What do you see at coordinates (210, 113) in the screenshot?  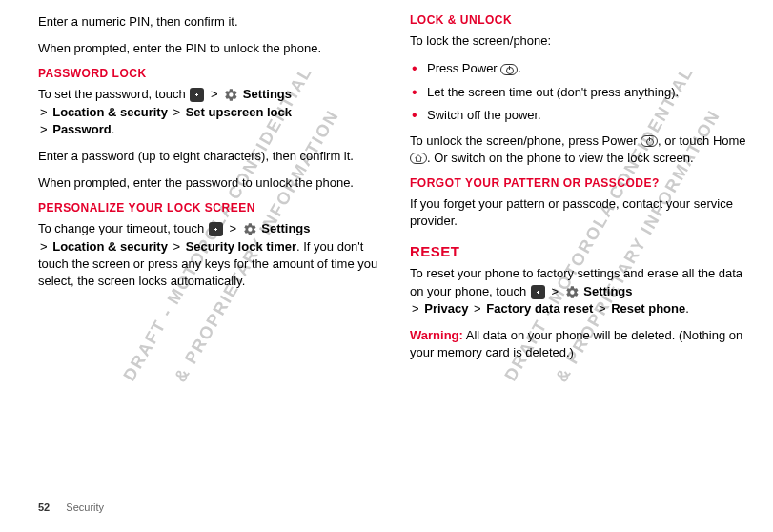 I see `paragraph: To set the password, touch > Settings > …` at bounding box center [210, 113].